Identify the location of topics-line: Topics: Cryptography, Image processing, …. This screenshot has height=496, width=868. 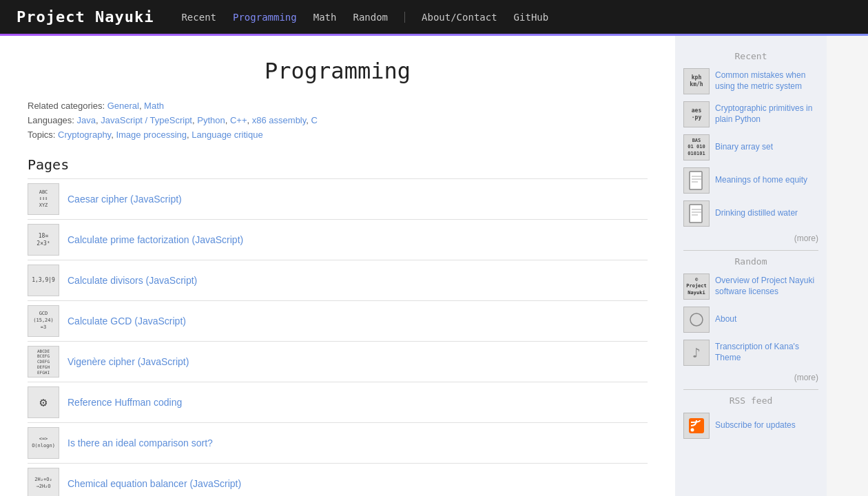
(338, 135).